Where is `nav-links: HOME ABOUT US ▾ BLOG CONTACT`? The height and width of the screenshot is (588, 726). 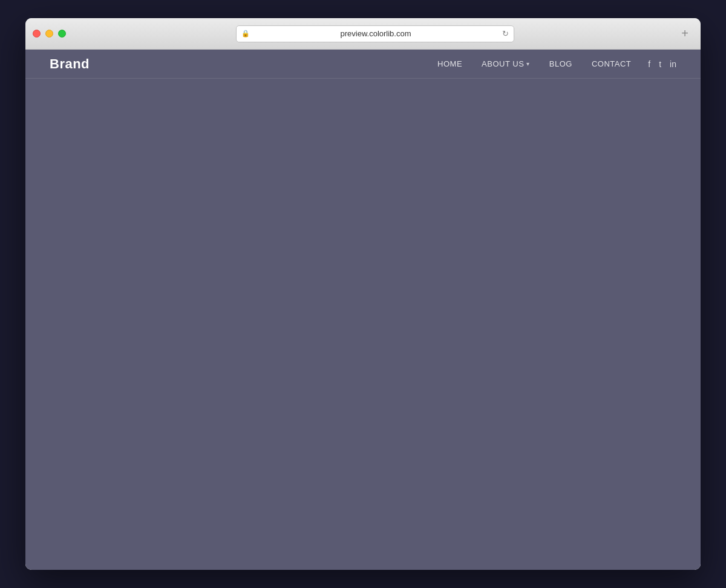 nav-links: HOME ABOUT US ▾ BLOG CONTACT is located at coordinates (534, 64).